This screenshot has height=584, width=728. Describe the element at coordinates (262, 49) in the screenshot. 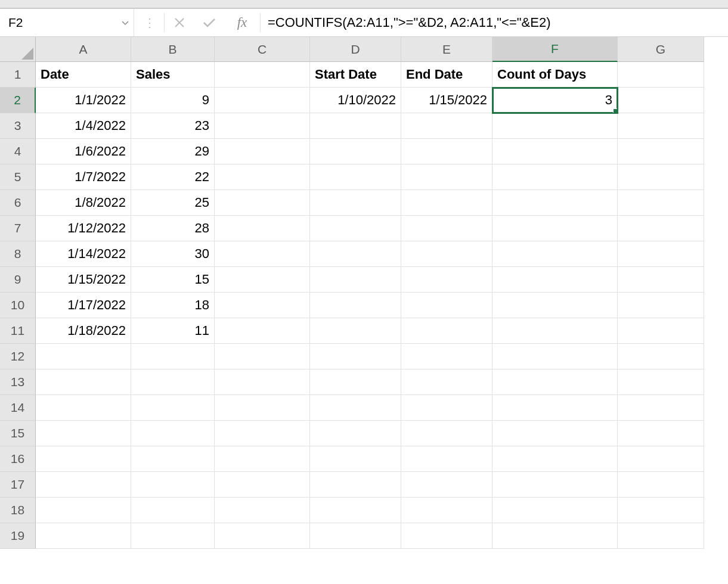

I see `column-header-C: C` at that location.